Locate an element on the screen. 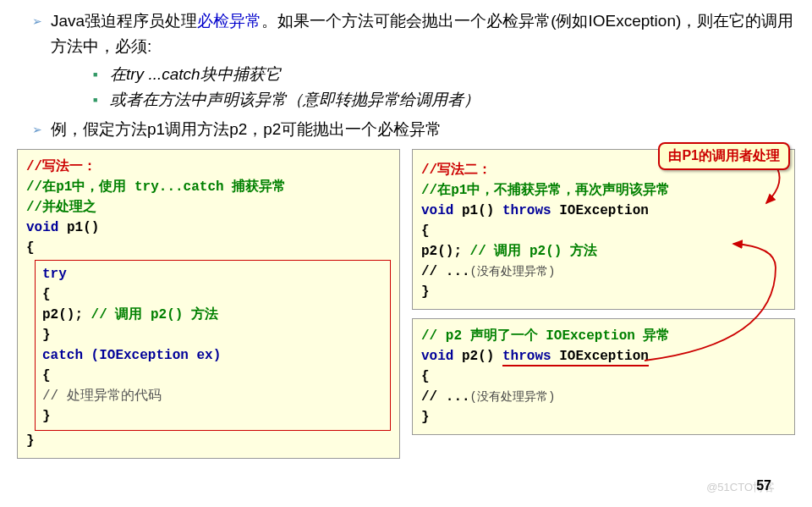  code-keyword: catch (IOException ex) is located at coordinates (132, 355).